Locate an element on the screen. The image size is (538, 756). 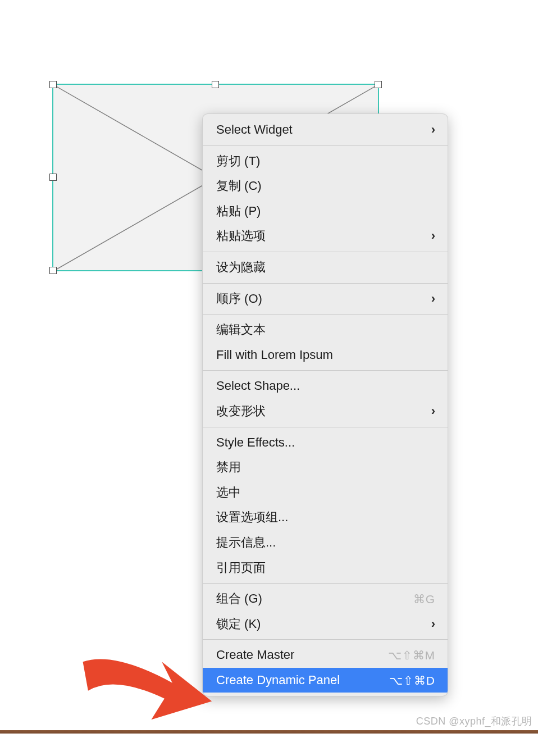
resize-handle-top-right is located at coordinates (379, 84).